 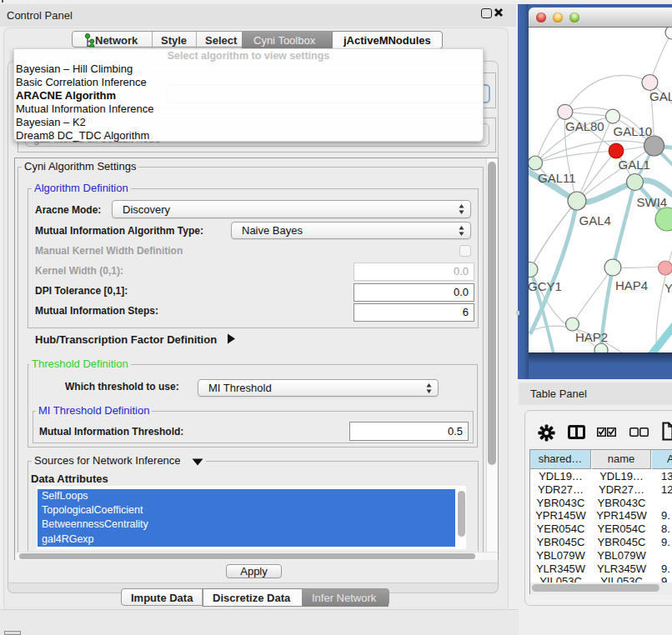 What do you see at coordinates (652, 202) in the screenshot?
I see `svg-text: SWI4` at bounding box center [652, 202].